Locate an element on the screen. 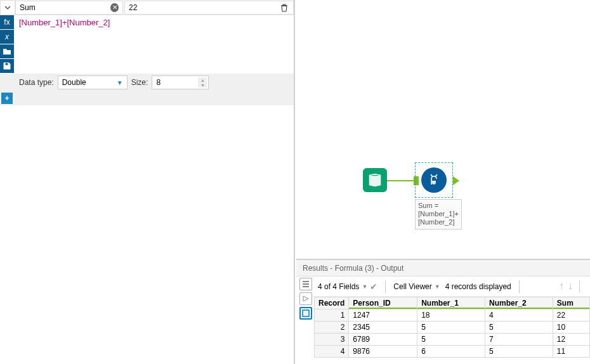 The width and height of the screenshot is (590, 364). formula-output-anchor is located at coordinates (456, 181).